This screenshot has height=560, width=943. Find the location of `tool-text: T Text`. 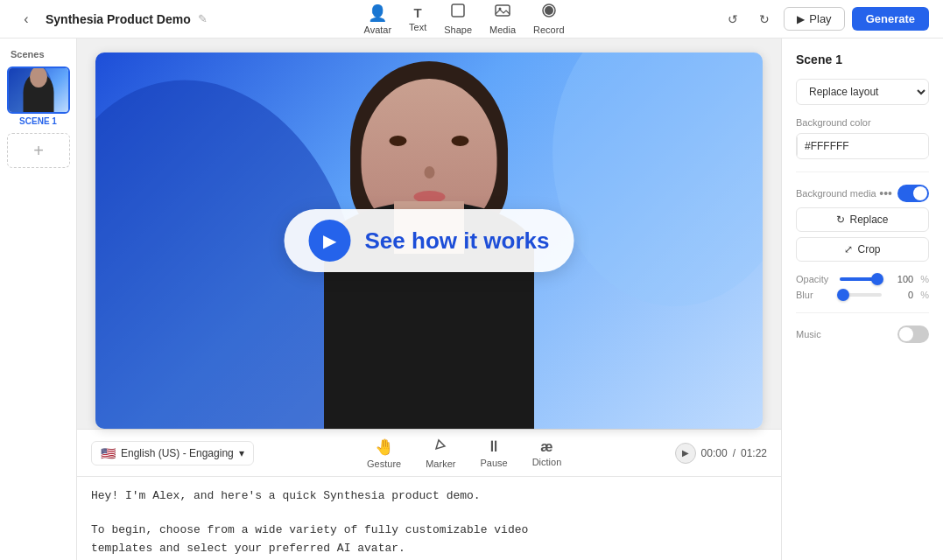

tool-text: T Text is located at coordinates (418, 19).